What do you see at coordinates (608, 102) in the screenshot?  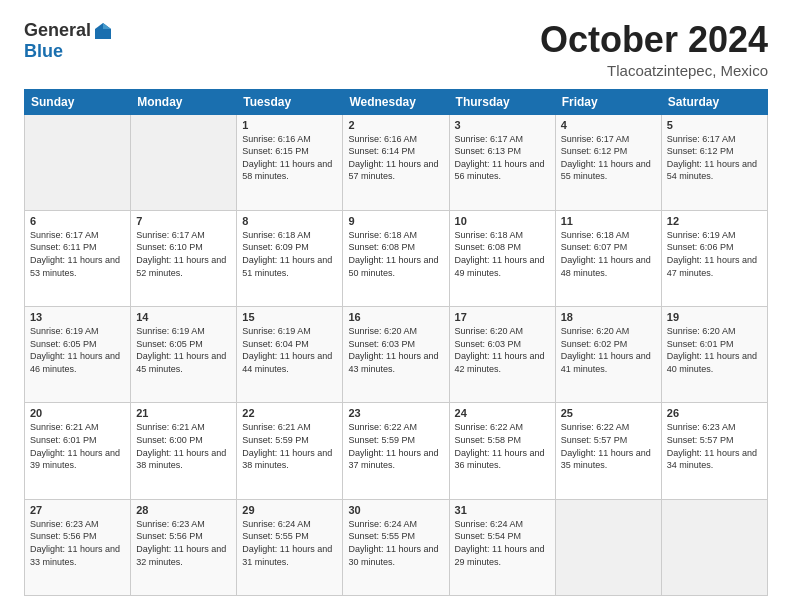 I see `header-day-friday: Friday` at bounding box center [608, 102].